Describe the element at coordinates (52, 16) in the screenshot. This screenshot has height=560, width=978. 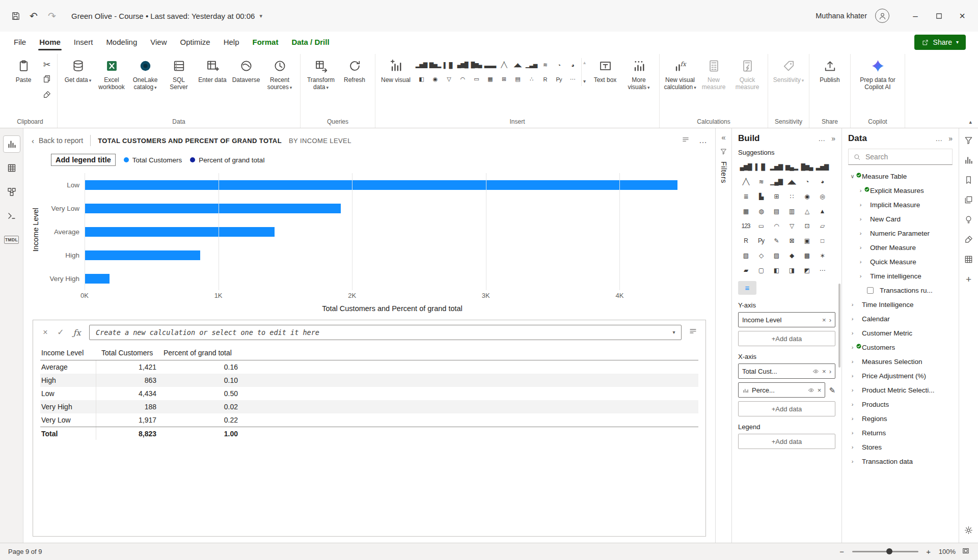
I see `redo-button: ↷` at that location.